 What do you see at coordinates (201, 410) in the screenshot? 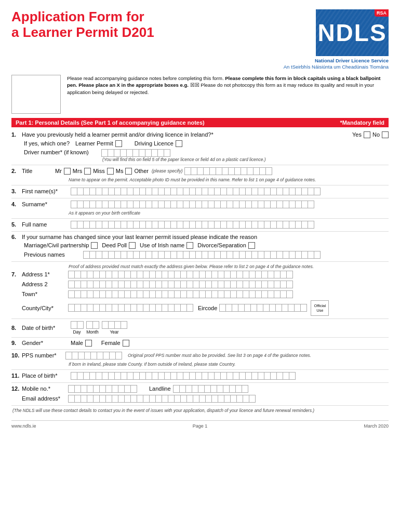
I see `footer-contact-note: (The NDLS will use these contact details…` at bounding box center [201, 410].